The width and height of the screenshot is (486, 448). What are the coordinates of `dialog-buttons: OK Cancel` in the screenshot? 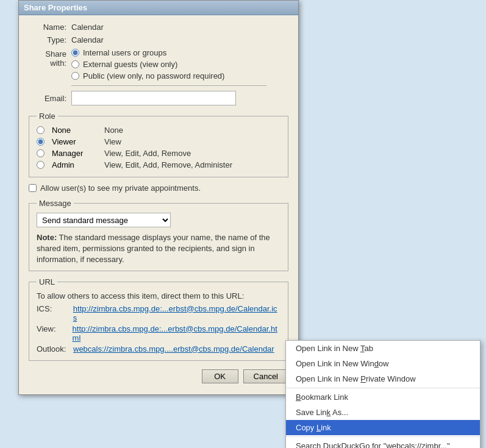 It's located at (159, 378).